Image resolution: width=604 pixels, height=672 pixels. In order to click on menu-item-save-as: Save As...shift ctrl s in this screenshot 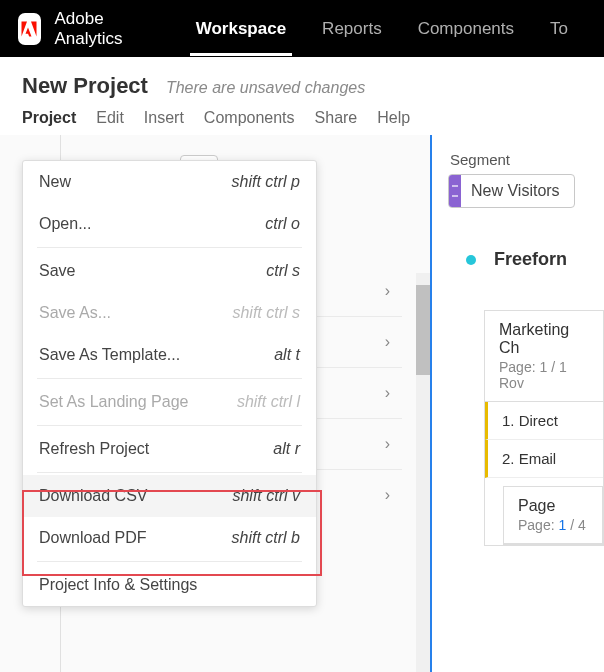, I will do `click(170, 313)`.